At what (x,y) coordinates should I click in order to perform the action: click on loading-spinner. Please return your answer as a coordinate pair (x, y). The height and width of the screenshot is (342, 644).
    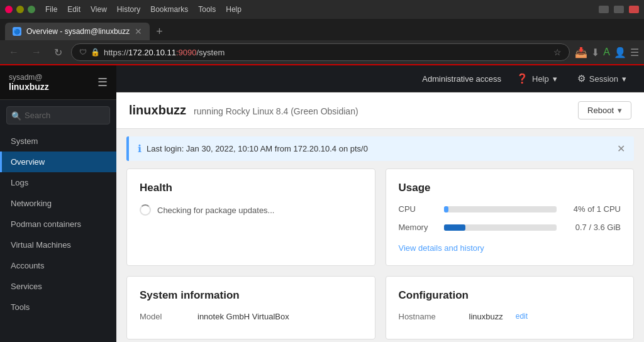
    Looking at the image, I should click on (145, 210).